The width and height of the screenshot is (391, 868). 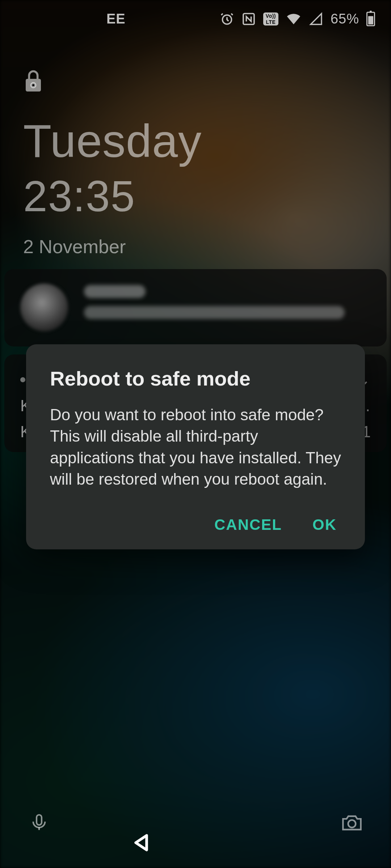 I want to click on nfc-icon, so click(x=249, y=19).